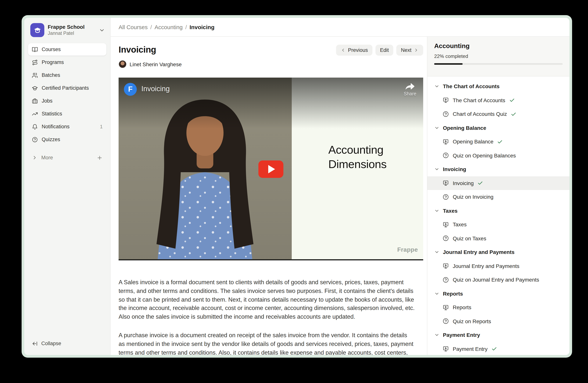 The height and width of the screenshot is (383, 588). What do you see at coordinates (133, 27) in the screenshot?
I see `breadcrumb-all-courses: All Courses` at bounding box center [133, 27].